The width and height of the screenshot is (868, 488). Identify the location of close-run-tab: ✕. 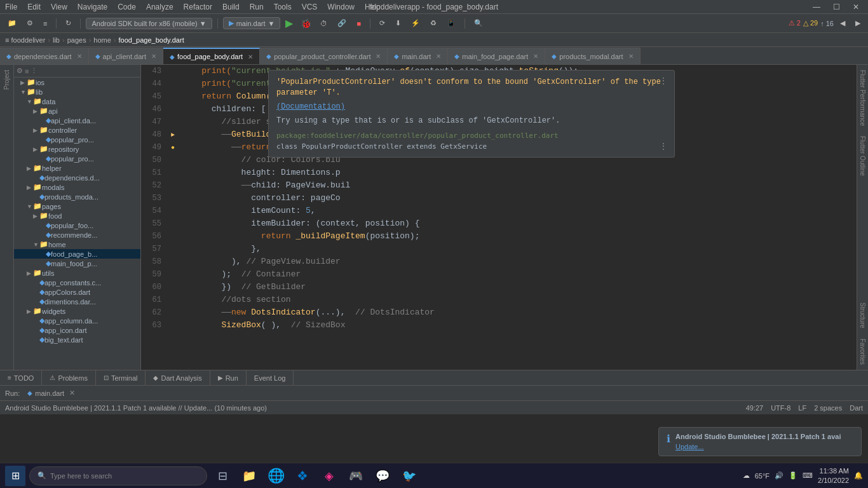
(72, 393).